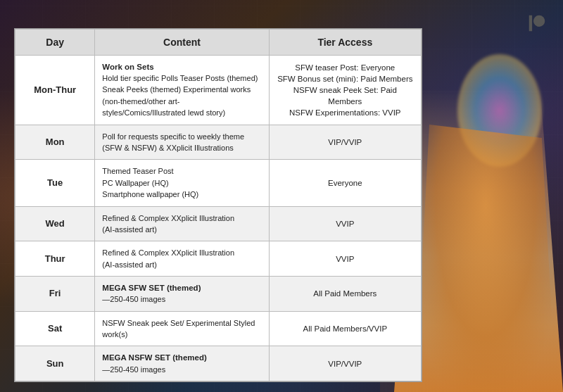 The image size is (563, 392). Describe the element at coordinates (55, 42) in the screenshot. I see `header-day: Day` at that location.